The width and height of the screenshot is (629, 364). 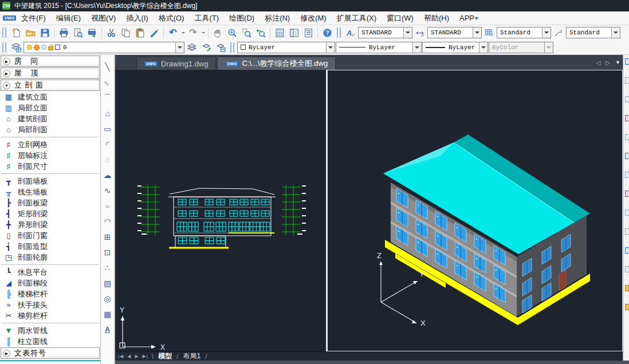 I want to click on save-button, so click(x=45, y=33).